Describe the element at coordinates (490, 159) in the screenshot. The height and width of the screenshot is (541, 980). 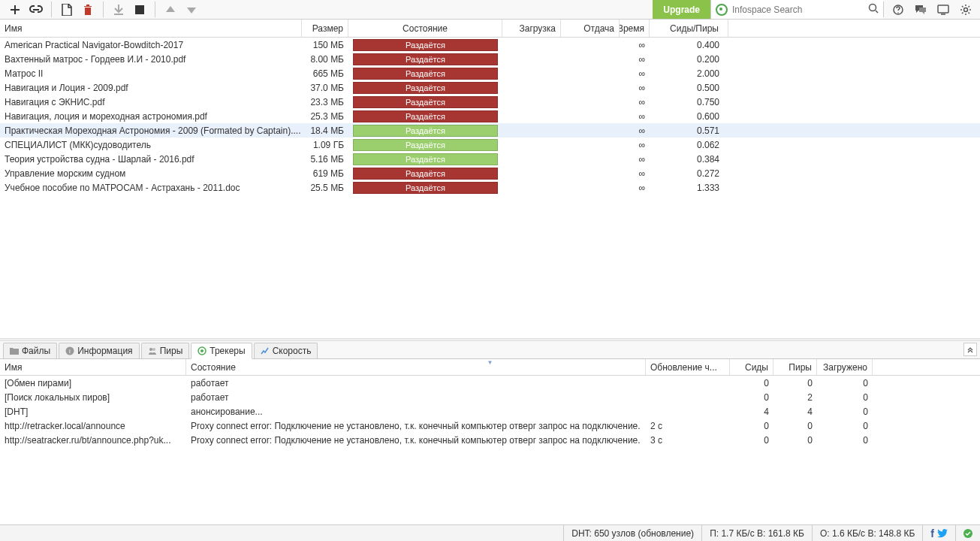
I see `table-row: Теория устройства судна - Шарлай - 2016.…` at that location.